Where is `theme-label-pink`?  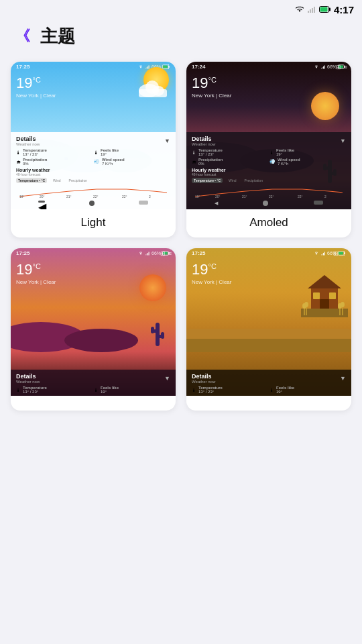 theme-label-pink is located at coordinates (93, 403).